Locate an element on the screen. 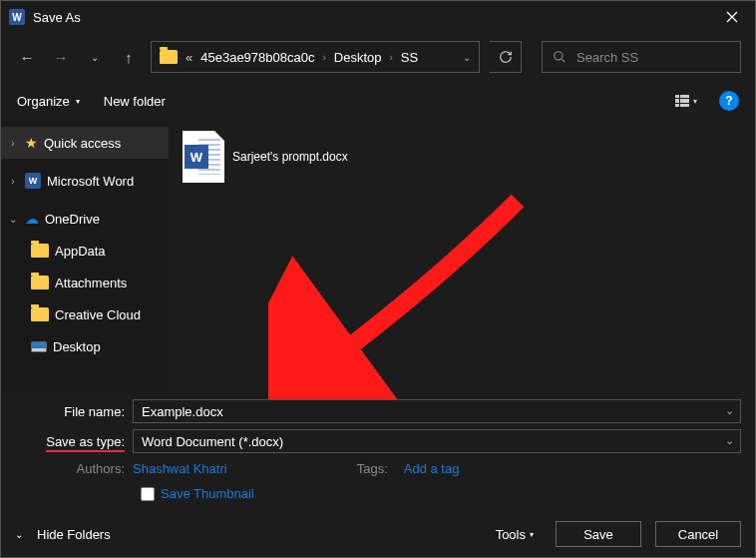  save-thumbnail-checkbox is located at coordinates (148, 494).